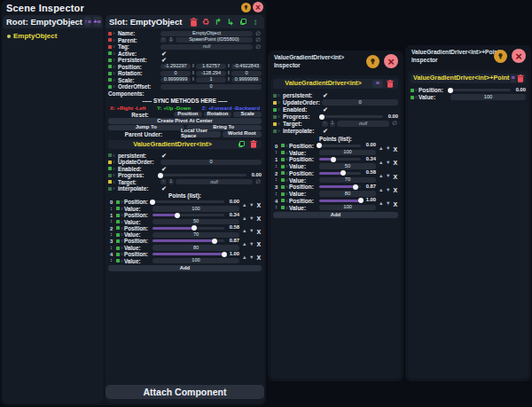 This screenshot has height=407, width=532. I want to click on orderoffset-input: 0, so click(211, 87).